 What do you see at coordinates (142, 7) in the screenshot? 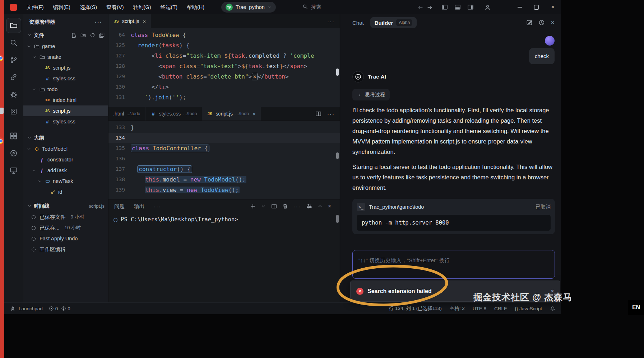
I see `menu-item: 转到(G)` at bounding box center [142, 7].